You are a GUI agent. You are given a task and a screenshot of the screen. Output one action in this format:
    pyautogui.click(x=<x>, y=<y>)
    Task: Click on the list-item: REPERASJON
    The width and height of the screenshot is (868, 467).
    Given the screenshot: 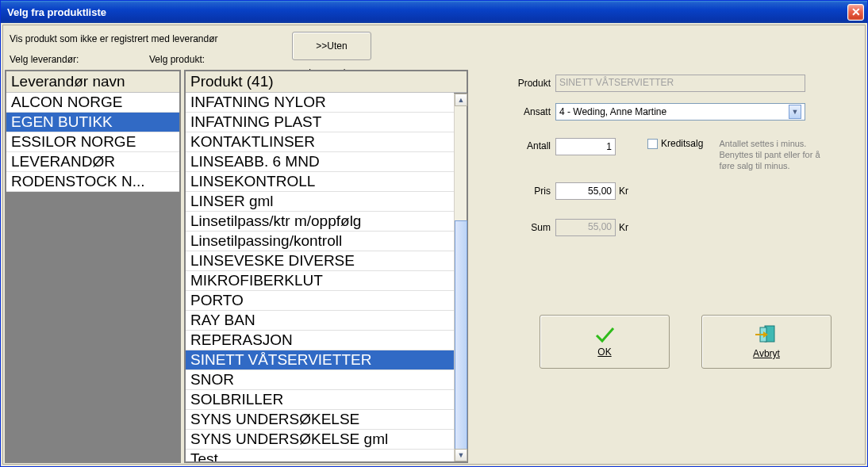 What is the action you would take?
    pyautogui.click(x=320, y=341)
    